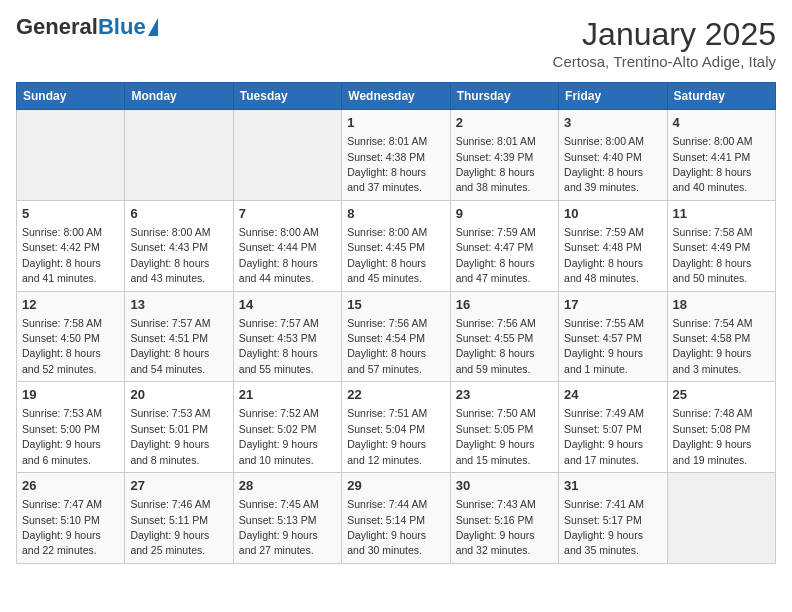 This screenshot has width=792, height=612. What do you see at coordinates (179, 428) in the screenshot?
I see `calendar-cell: 20Sunrise: 7:53 AM Sunset: 5:01 PM Dayli…` at bounding box center [179, 428].